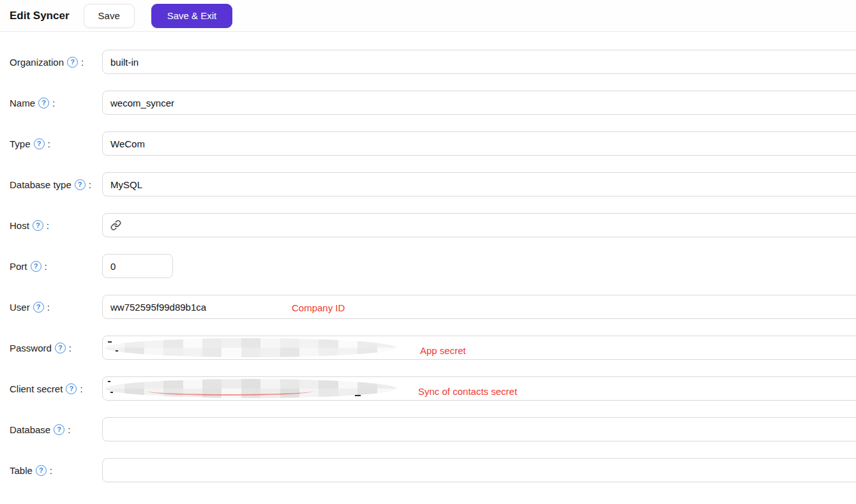 The width and height of the screenshot is (856, 504). Describe the element at coordinates (479, 103) in the screenshot. I see `field-input-name` at that location.